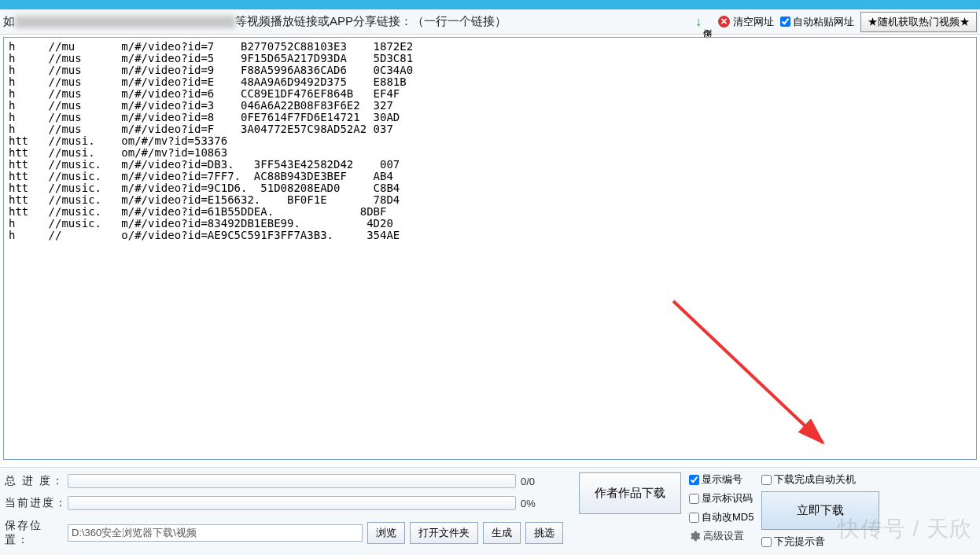  Describe the element at coordinates (721, 498) in the screenshot. I see `show-id-checkbox: 显示标识码` at that location.